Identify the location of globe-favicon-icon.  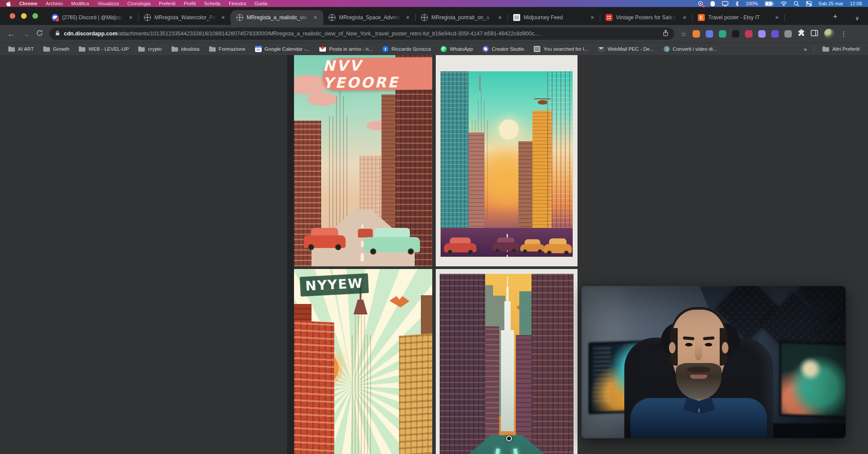
(147, 17).